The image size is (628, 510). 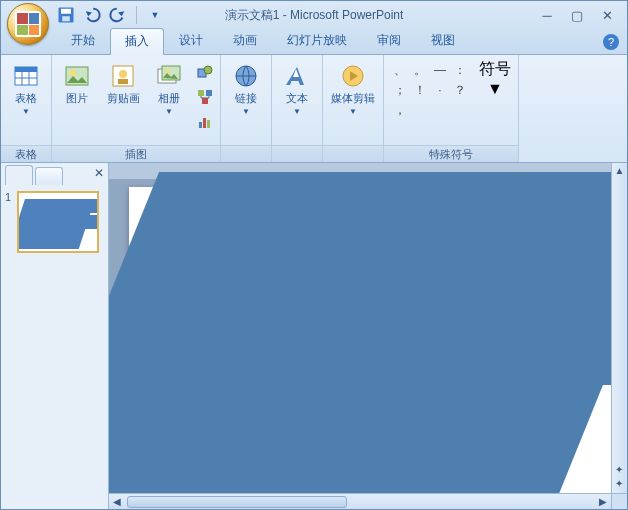 What do you see at coordinates (353, 154) in the screenshot?
I see `group-label-media` at bounding box center [353, 154].